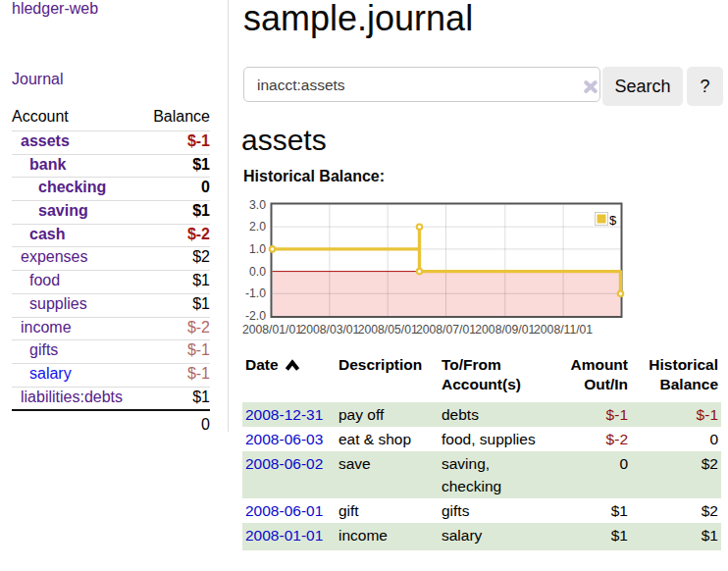 The height and width of the screenshot is (571, 728). What do you see at coordinates (257, 272) in the screenshot?
I see `svg-text: 0.0` at bounding box center [257, 272].